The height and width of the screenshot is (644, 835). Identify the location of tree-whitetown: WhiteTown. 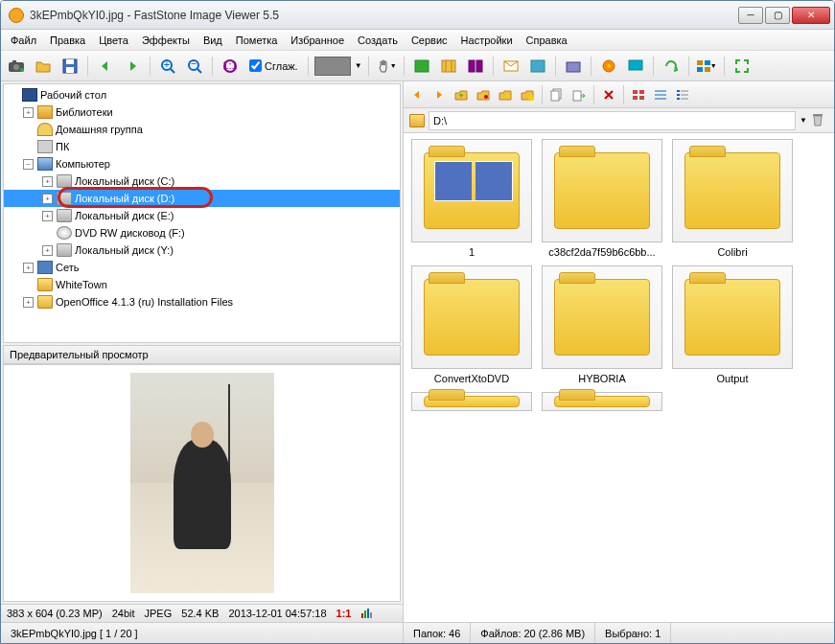
(201, 285).